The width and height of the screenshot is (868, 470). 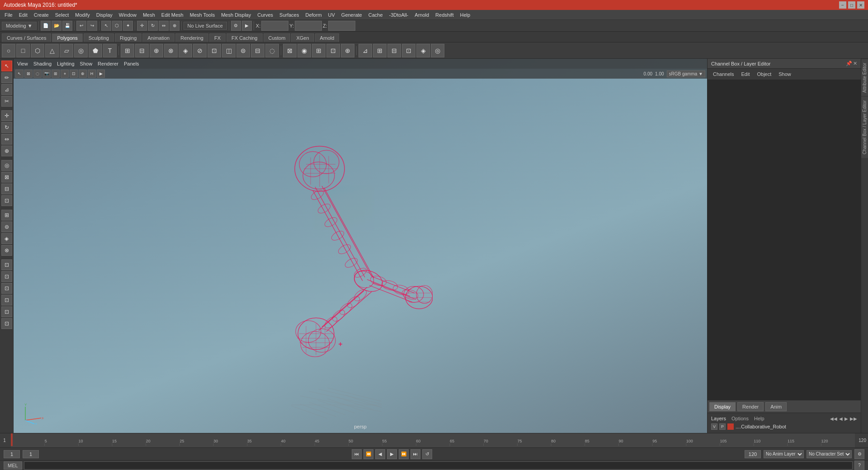 What do you see at coordinates (7, 265) in the screenshot?
I see `layer-disp-1: ⊡` at bounding box center [7, 265].